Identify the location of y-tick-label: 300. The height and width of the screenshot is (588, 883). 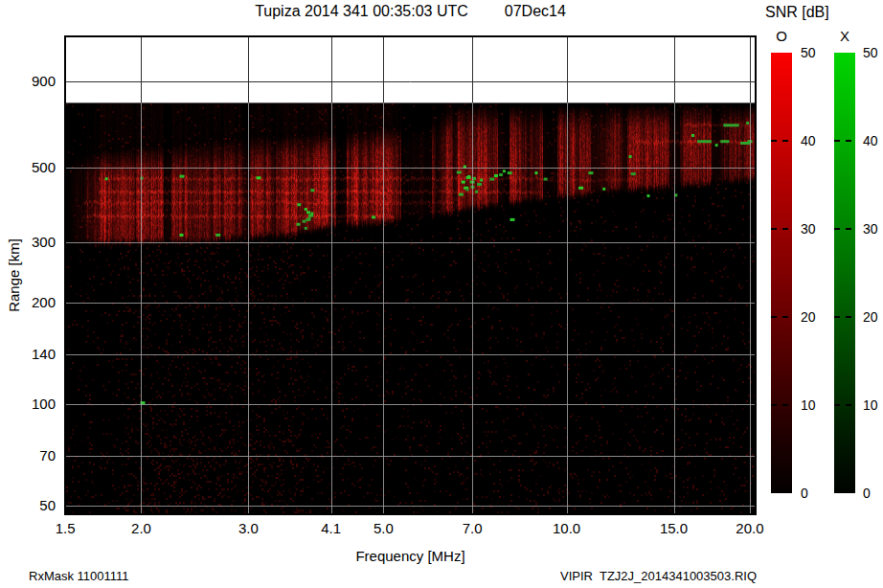
(31, 241).